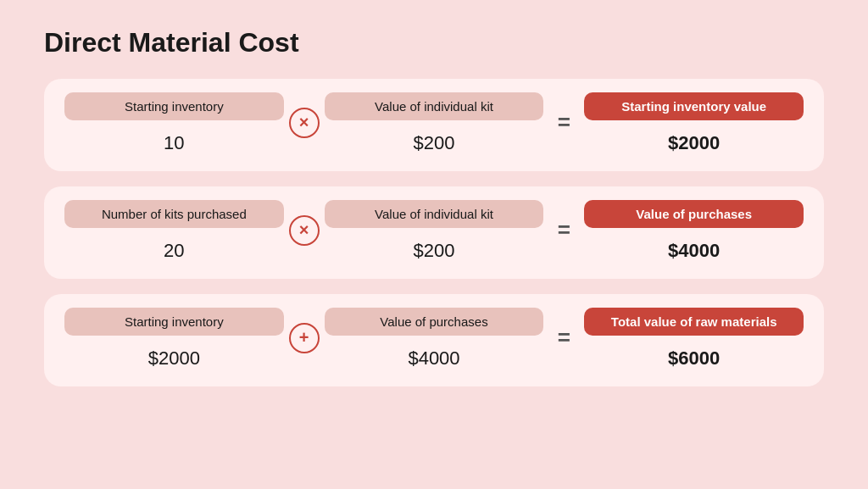  Describe the element at coordinates (564, 125) in the screenshot. I see `equals-0-3: =` at that location.